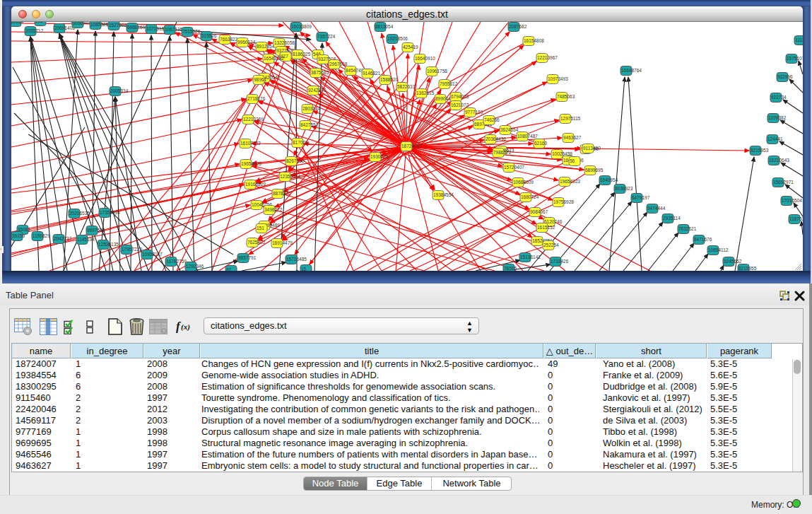 This screenshot has width=812, height=514. What do you see at coordinates (177, 262) in the screenshot?
I see `svg-text: 16782759` at bounding box center [177, 262].